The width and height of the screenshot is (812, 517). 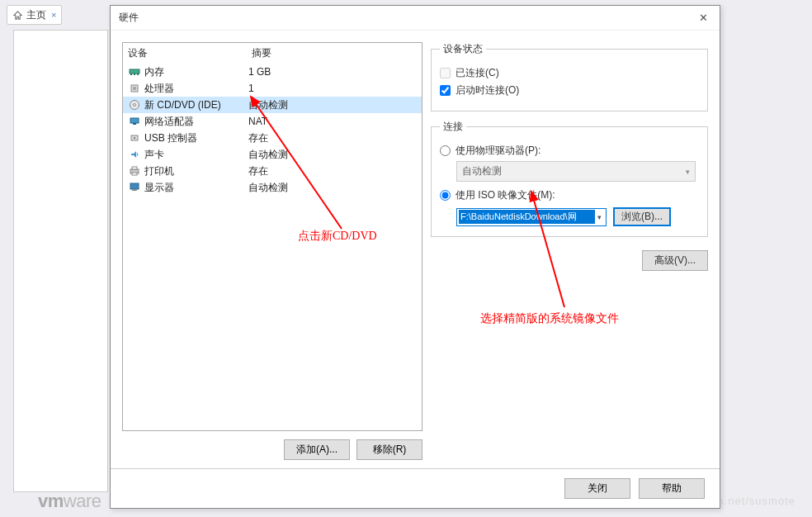 I want to click on tab-label: 主页, so click(x=36, y=15).